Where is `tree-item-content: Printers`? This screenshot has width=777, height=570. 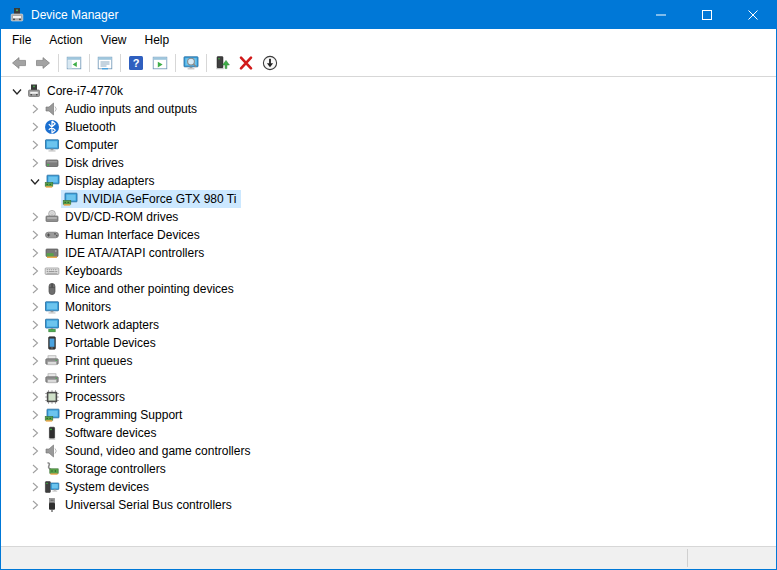 tree-item-content: Printers is located at coordinates (77, 379).